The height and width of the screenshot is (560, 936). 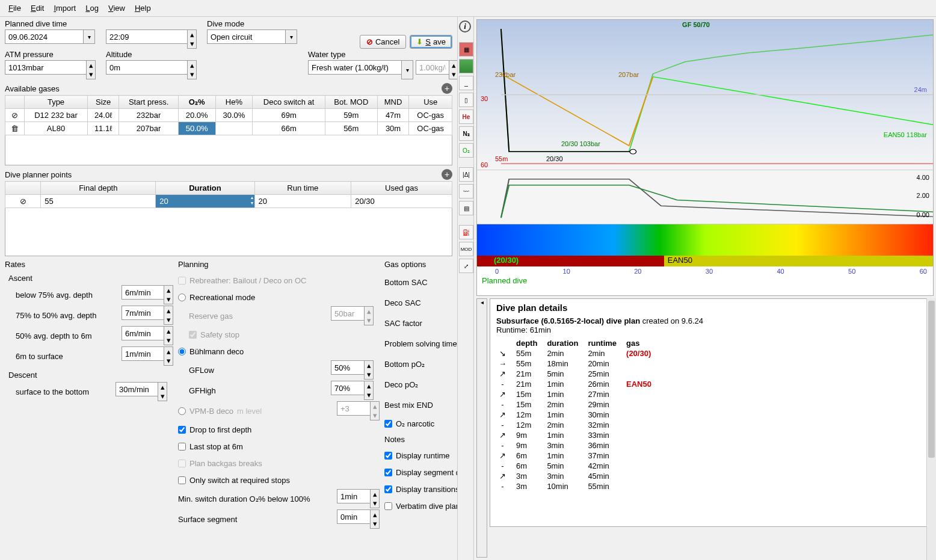 I want to click on gases-table: TypeSizeStart press.O₂%He%Deco switch at…, so click(x=229, y=115).